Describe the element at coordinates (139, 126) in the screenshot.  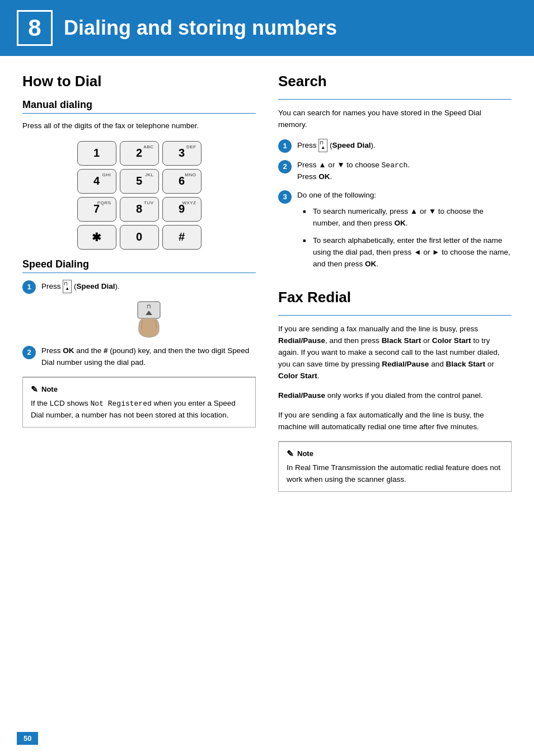
I see `manual-dialing-body: Press all of the digits of the fax or te…` at that location.